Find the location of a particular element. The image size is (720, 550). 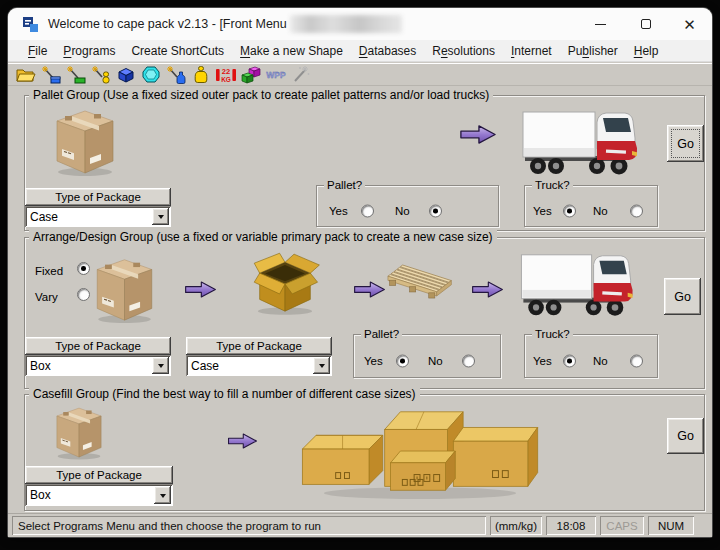

minimize-button is located at coordinates (600, 24).